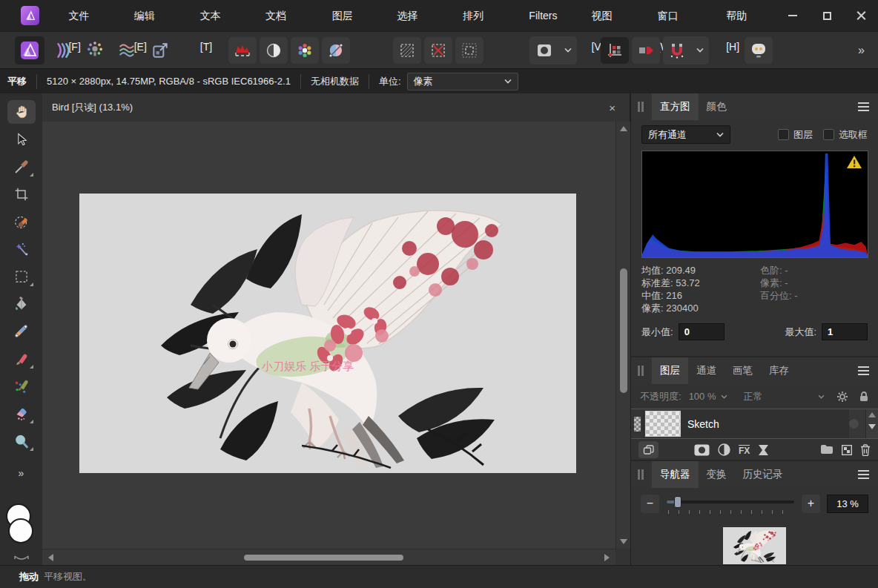  I want to click on delete-layer-button, so click(865, 450).